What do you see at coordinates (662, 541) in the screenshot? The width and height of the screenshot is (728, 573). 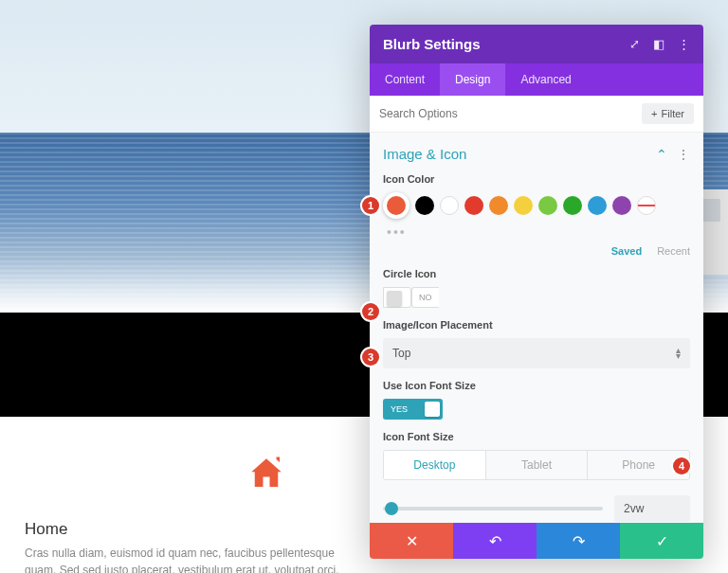 I see `save-button: ✓` at bounding box center [662, 541].